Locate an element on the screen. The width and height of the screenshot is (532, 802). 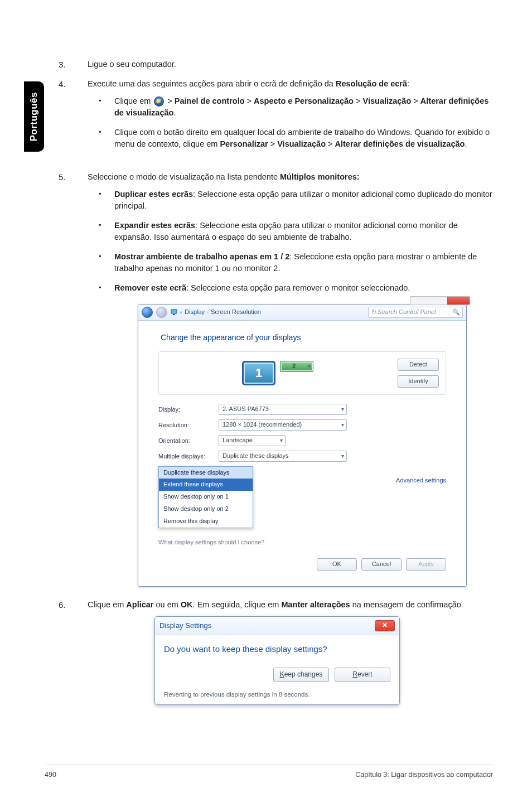
text-fragment: Seleccione o modo de visualização na lis… is located at coordinates (184, 177).